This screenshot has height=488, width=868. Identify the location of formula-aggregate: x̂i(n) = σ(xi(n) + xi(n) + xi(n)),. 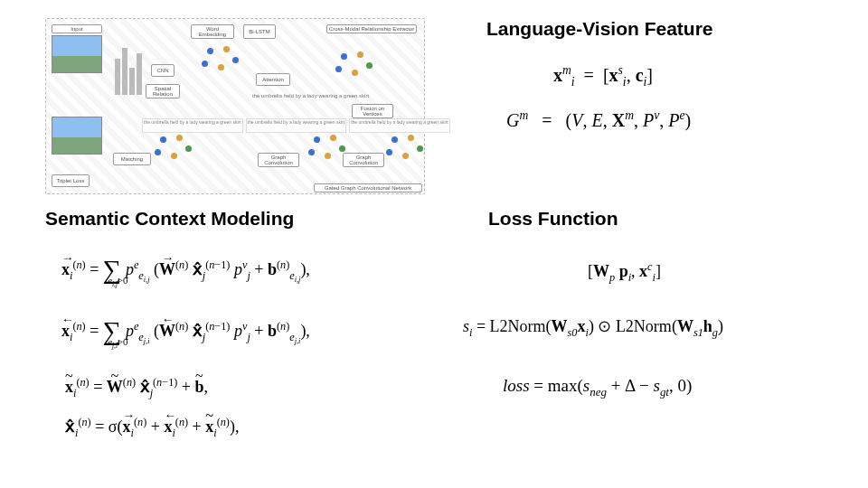
(152, 428).